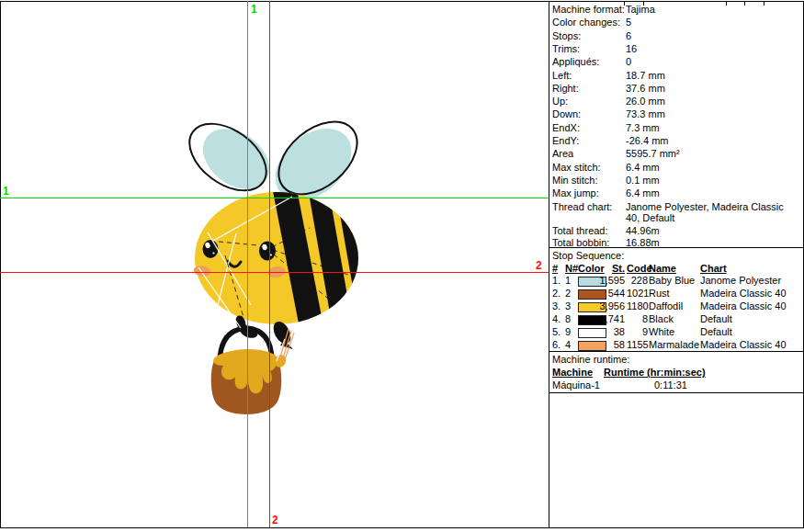 The height and width of the screenshot is (532, 804). What do you see at coordinates (671, 385) in the screenshot?
I see `runtime-row-value: 0:11:31` at bounding box center [671, 385].